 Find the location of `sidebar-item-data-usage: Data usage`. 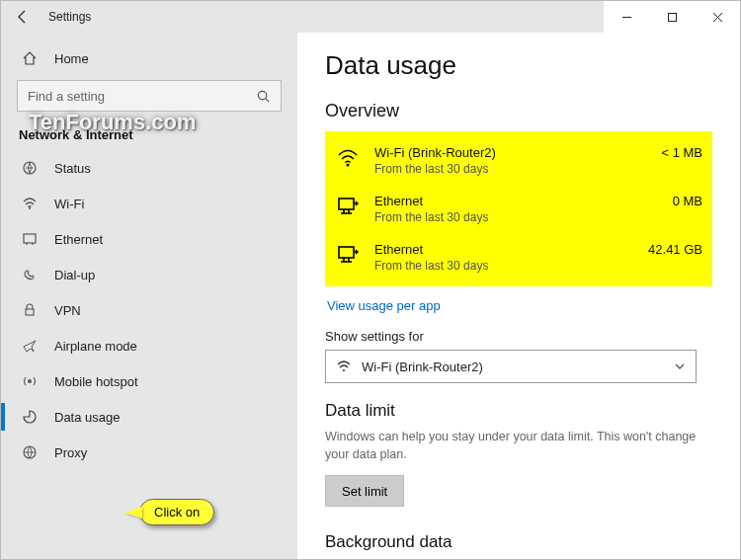

sidebar-item-data-usage: Data usage is located at coordinates (149, 417).